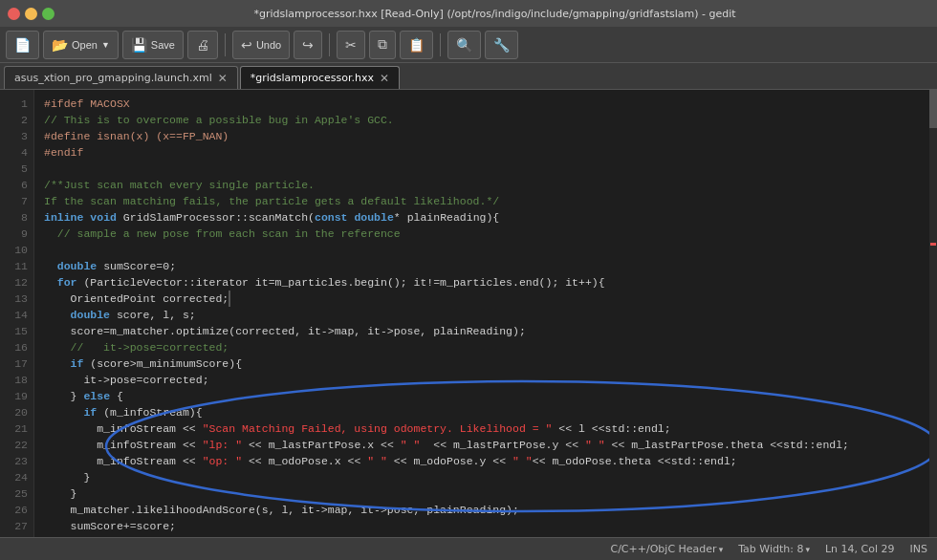 The width and height of the screenshot is (937, 560). What do you see at coordinates (771, 549) in the screenshot?
I see `tab-width-label: Tab Width: 8` at bounding box center [771, 549].